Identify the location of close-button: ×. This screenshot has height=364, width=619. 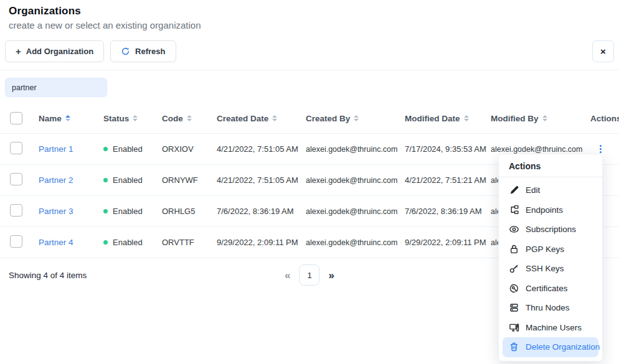
(603, 51).